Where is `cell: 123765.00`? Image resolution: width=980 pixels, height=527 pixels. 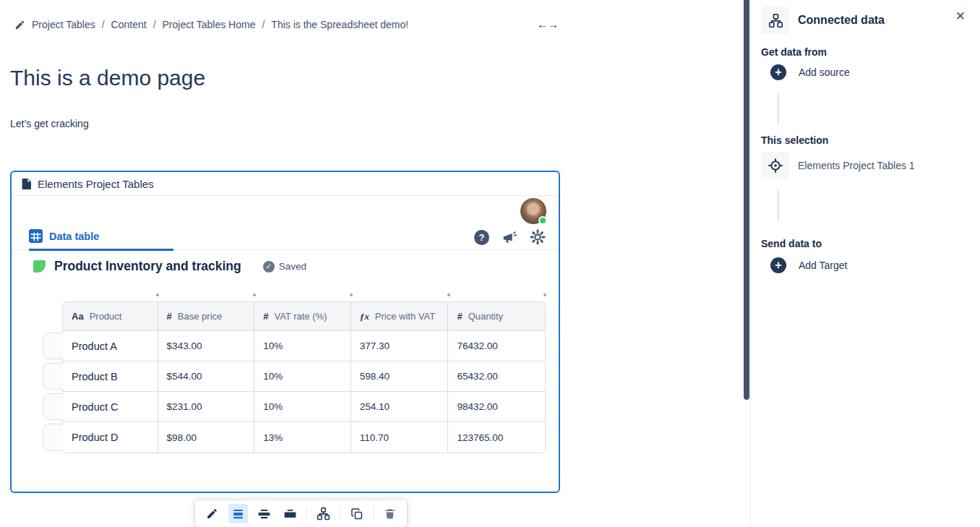
cell: 123765.00 is located at coordinates (497, 437).